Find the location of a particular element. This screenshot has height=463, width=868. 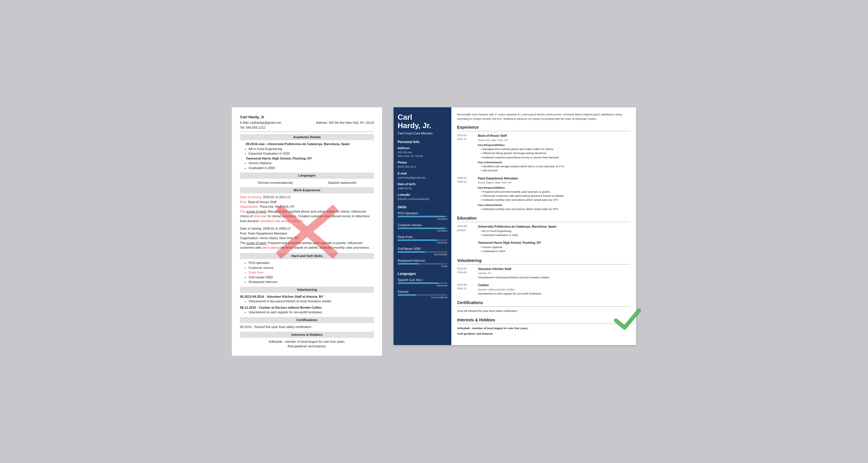

certs-section-title: Certifications is located at coordinates (307, 320).